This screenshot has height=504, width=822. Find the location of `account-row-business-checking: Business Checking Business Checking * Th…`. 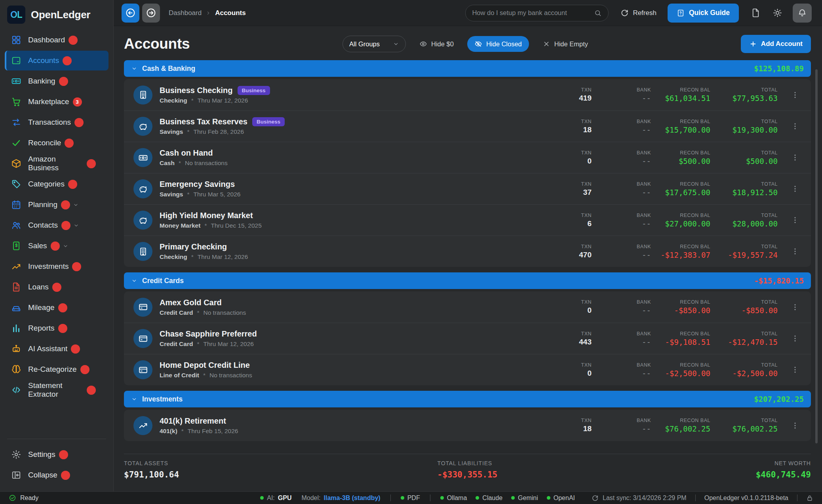

account-row-business-checking: Business Checking Business Checking * Th… is located at coordinates (467, 95).